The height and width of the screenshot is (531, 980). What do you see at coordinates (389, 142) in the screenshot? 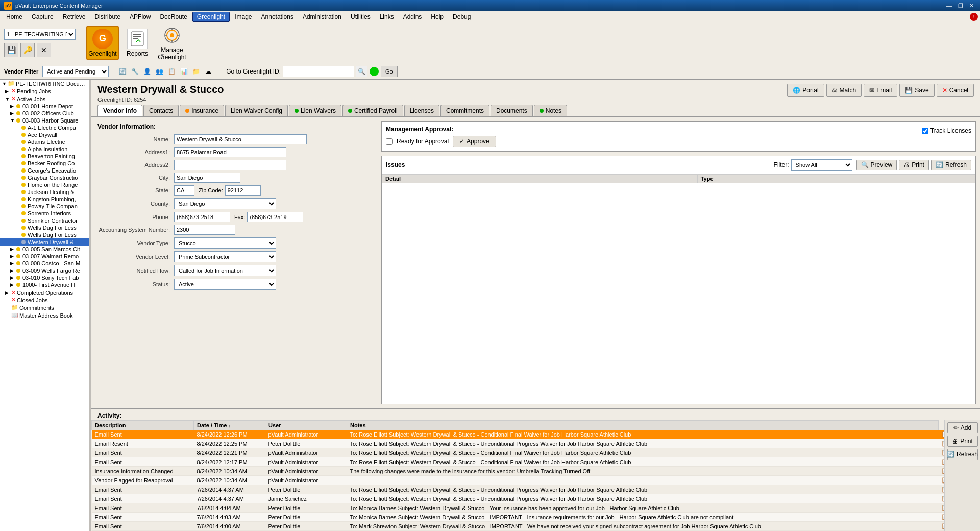
I see `ready-for-approval-checkbox` at bounding box center [389, 142].